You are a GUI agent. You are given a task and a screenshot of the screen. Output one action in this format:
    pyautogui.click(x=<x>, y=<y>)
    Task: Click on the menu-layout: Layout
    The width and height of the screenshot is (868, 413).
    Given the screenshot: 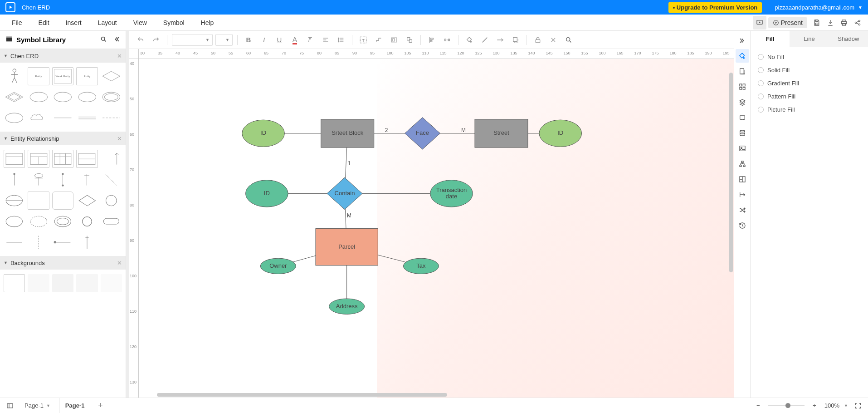 What is the action you would take?
    pyautogui.click(x=107, y=23)
    